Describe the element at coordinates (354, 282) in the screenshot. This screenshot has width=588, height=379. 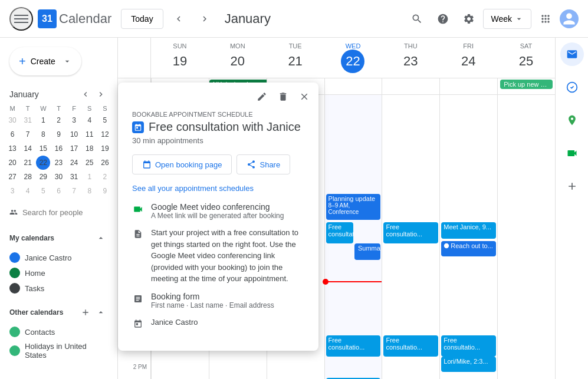
I see `now-line` at that location.